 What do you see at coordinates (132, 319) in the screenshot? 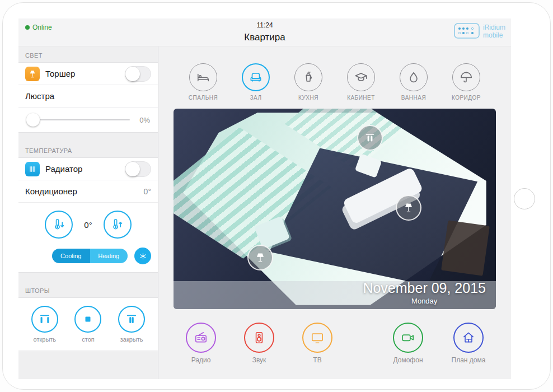
I see `curtains-close-icon` at bounding box center [132, 319].